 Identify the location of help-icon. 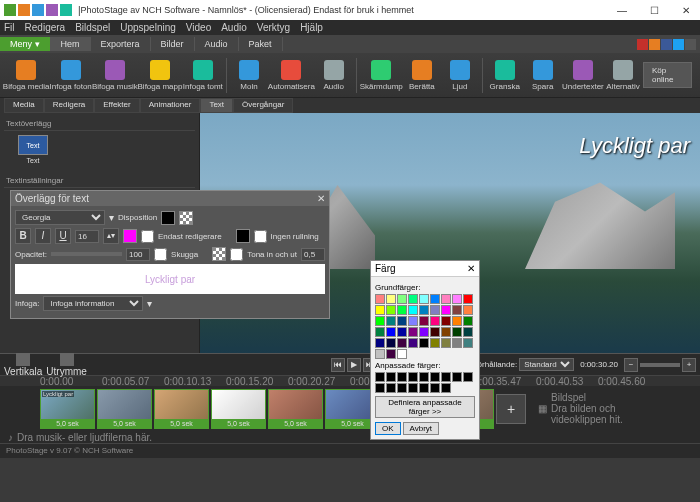
(690, 44).